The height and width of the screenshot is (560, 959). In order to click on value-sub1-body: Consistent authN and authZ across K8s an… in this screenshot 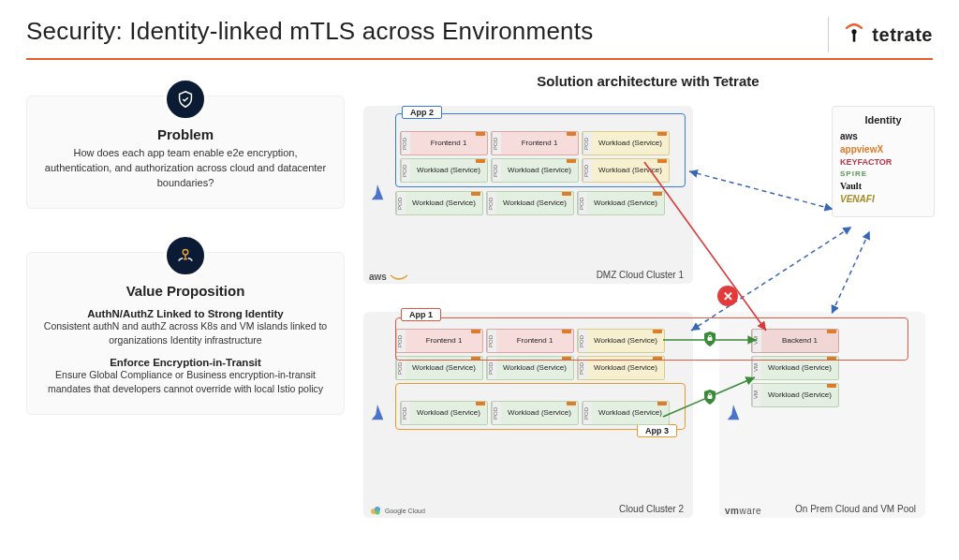, I will do `click(185, 333)`.